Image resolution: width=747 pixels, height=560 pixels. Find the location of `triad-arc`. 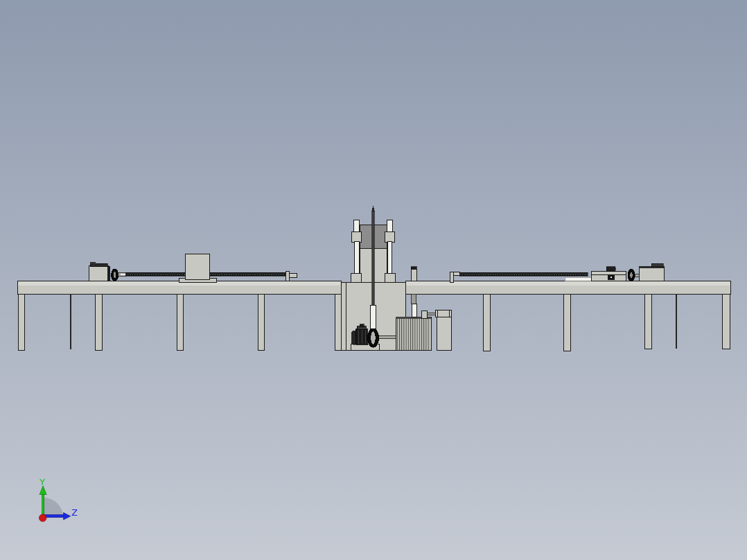

triad-arc is located at coordinates (53, 507).